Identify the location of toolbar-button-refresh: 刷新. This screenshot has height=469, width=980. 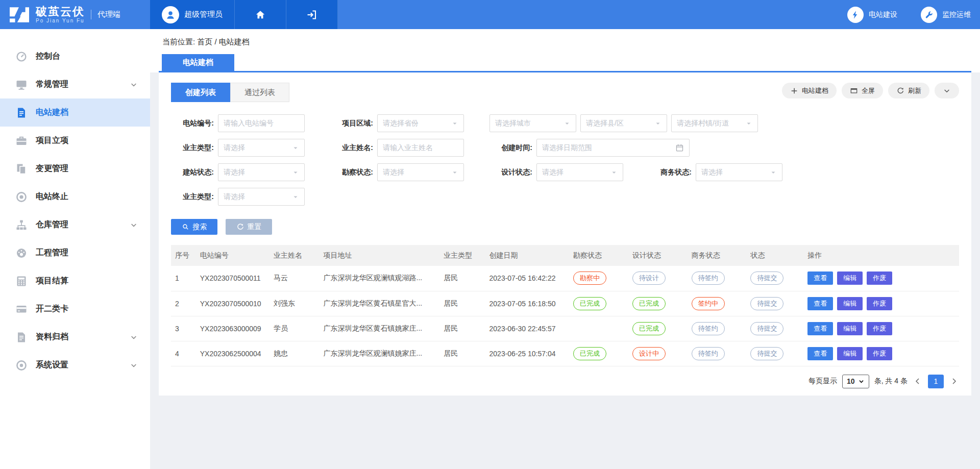
(909, 91).